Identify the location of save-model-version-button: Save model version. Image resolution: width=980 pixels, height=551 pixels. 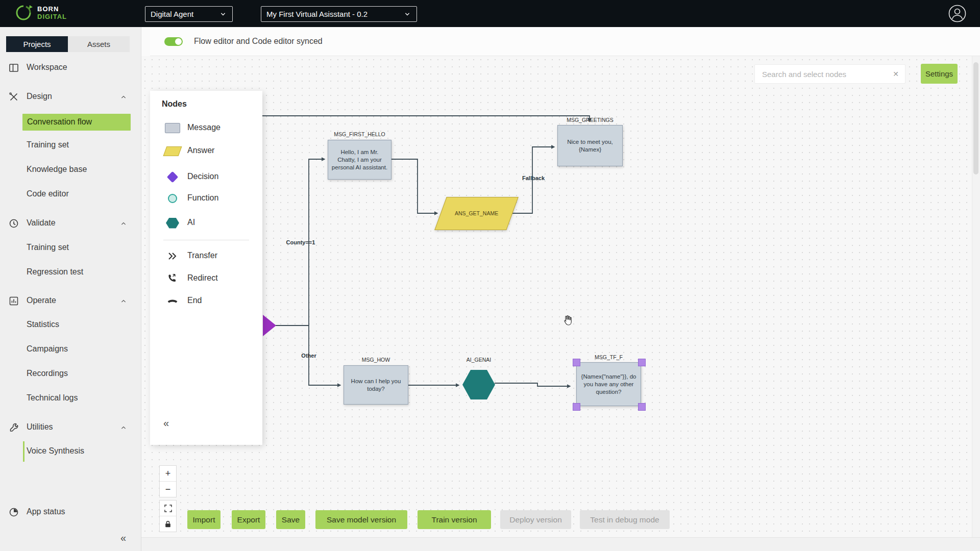
(361, 519).